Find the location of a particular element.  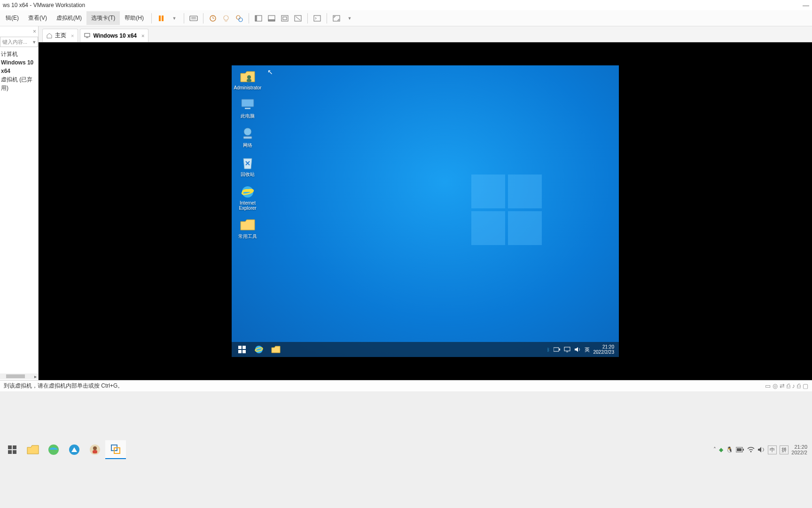

network-icon: ⇄ is located at coordinates (782, 386).